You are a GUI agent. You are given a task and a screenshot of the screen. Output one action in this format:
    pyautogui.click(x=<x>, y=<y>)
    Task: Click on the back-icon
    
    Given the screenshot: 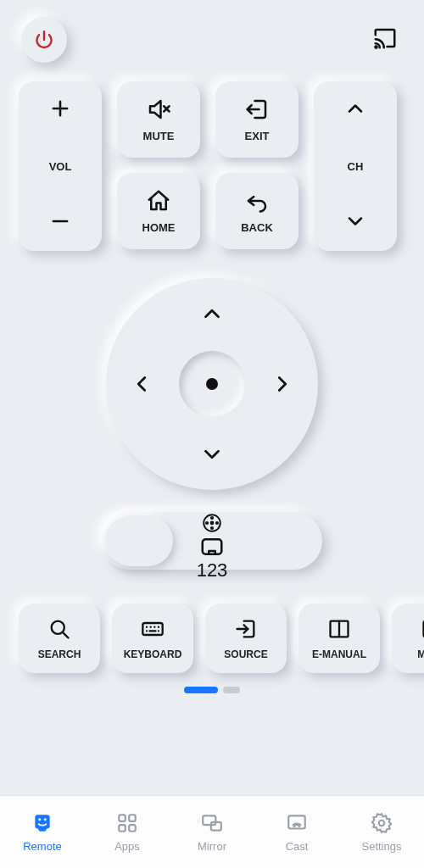 What is the action you would take?
    pyautogui.click(x=257, y=202)
    